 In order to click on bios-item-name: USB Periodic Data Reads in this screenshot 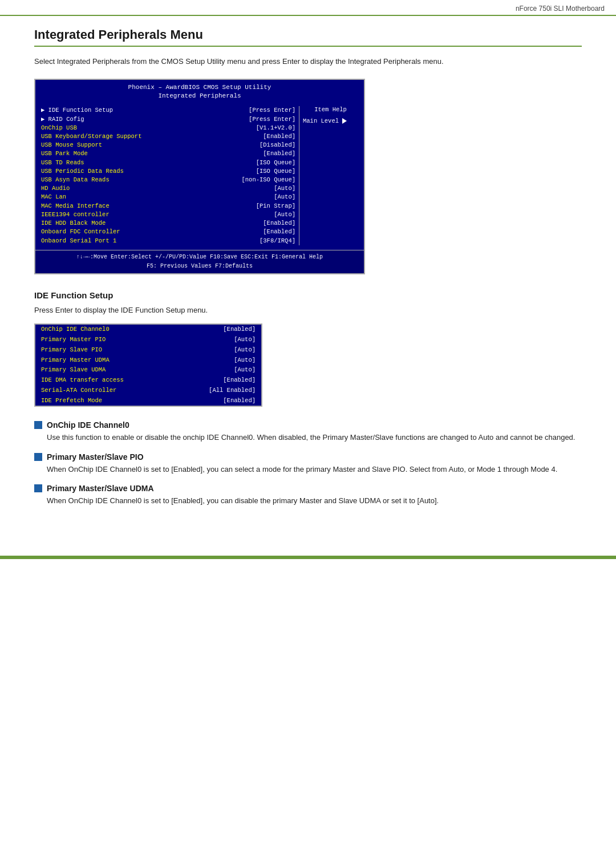, I will do `click(82, 171)`.